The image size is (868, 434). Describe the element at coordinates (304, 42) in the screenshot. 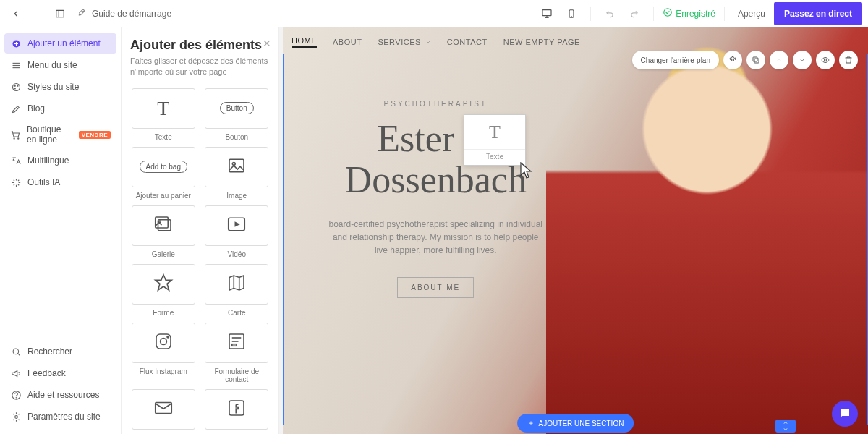

I see `nav-item-home: HOME` at that location.